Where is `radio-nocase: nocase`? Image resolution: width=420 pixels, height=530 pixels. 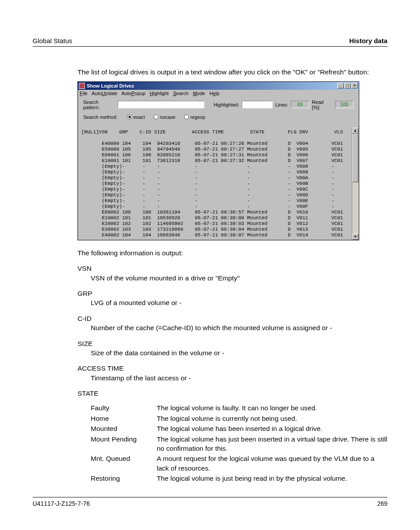 radio-nocase: nocase is located at coordinates (165, 117).